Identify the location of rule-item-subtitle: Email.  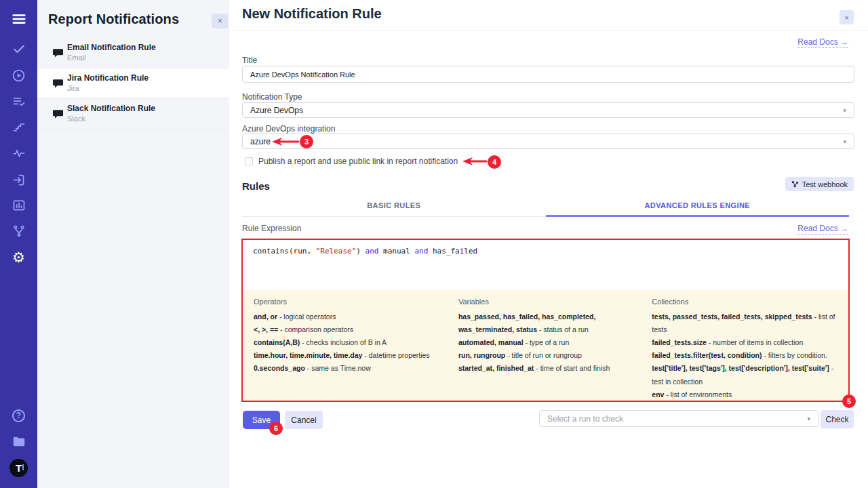
(77, 58).